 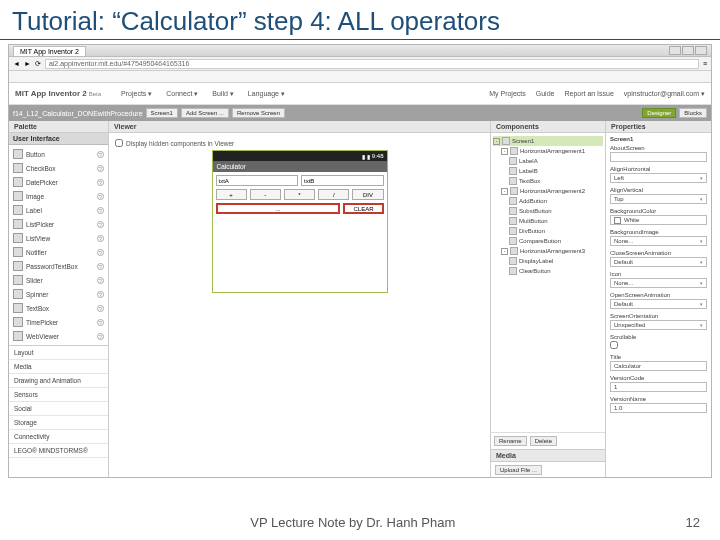 What do you see at coordinates (705, 64) in the screenshot?
I see `menu-icon: ≡` at bounding box center [705, 64].